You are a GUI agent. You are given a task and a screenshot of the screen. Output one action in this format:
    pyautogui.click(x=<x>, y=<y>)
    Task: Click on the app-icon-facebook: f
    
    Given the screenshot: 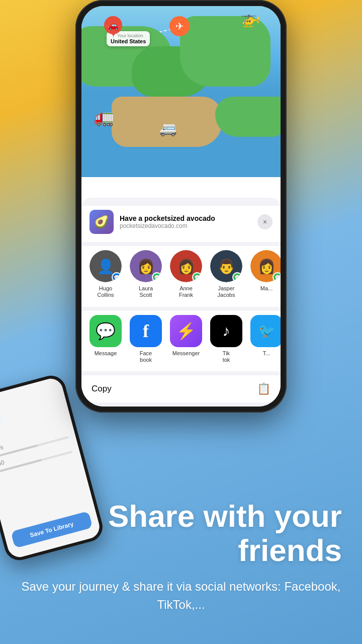 What is the action you would take?
    pyautogui.click(x=146, y=331)
    